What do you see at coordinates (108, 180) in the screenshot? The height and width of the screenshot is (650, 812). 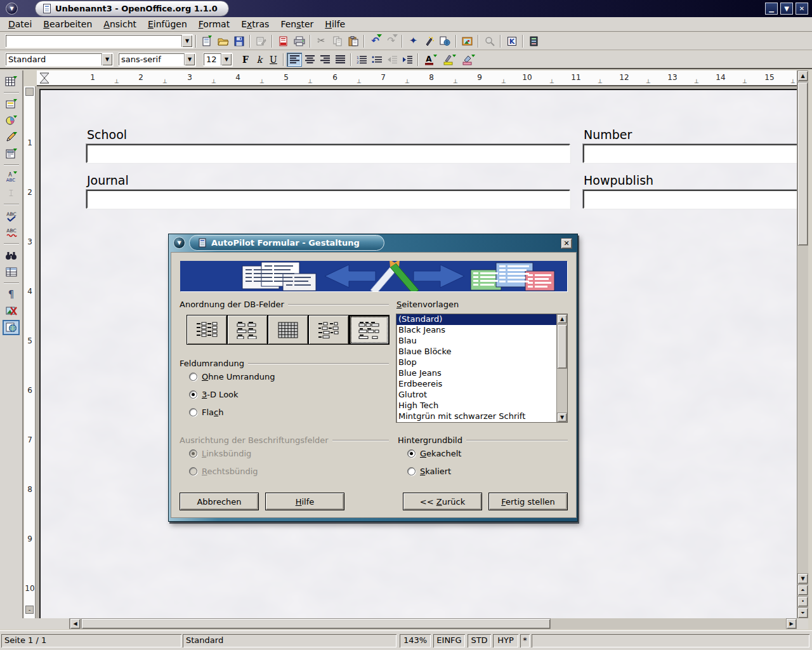 I see `form-label-journal: Journal` at bounding box center [108, 180].